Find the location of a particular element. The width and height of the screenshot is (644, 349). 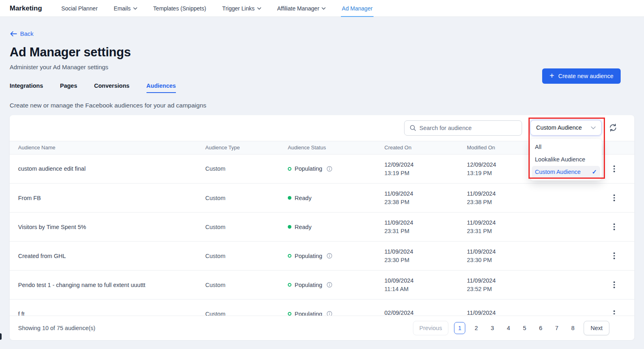

audience-name: f ft is located at coordinates (107, 308).